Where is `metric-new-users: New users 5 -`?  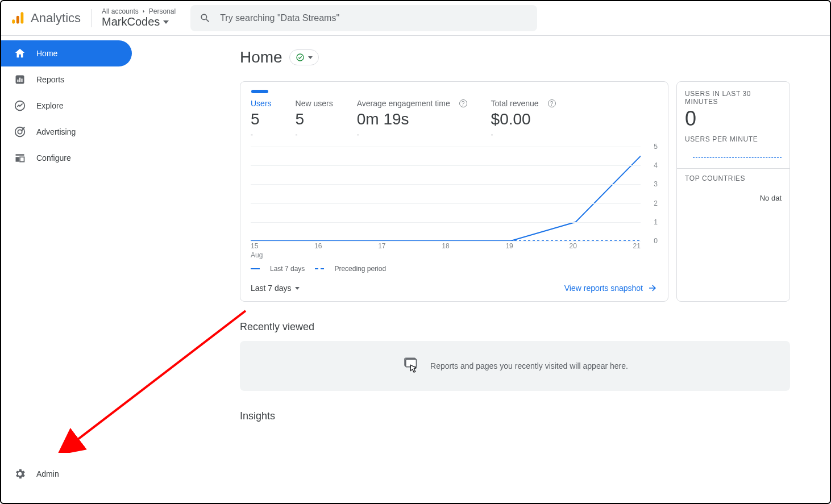 metric-new-users: New users 5 - is located at coordinates (314, 119).